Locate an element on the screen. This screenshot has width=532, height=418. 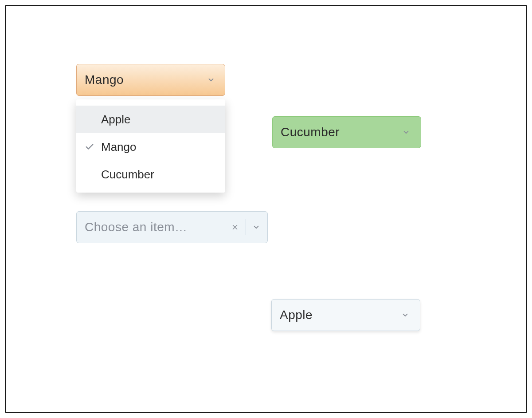
combobox-orange-listbox: Apple Mango Cucumber is located at coordinates (151, 146).